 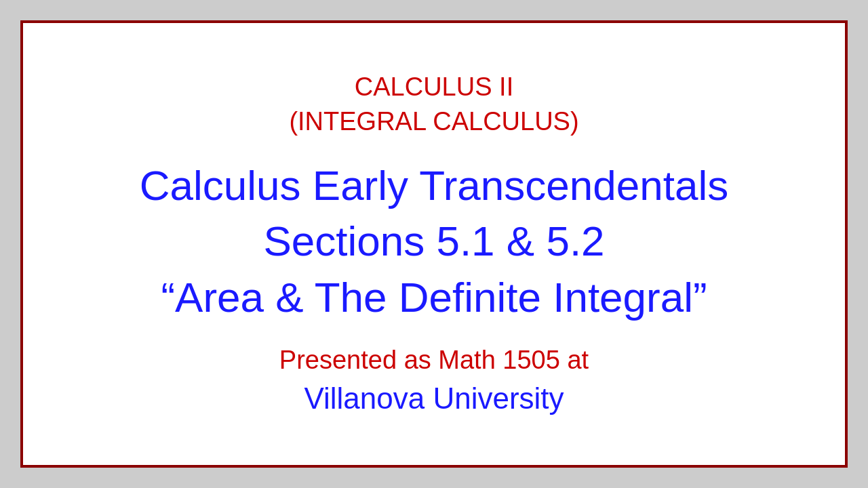 I want to click on slide-main-line2: Sections 5.1 & 5.2, so click(x=434, y=241).